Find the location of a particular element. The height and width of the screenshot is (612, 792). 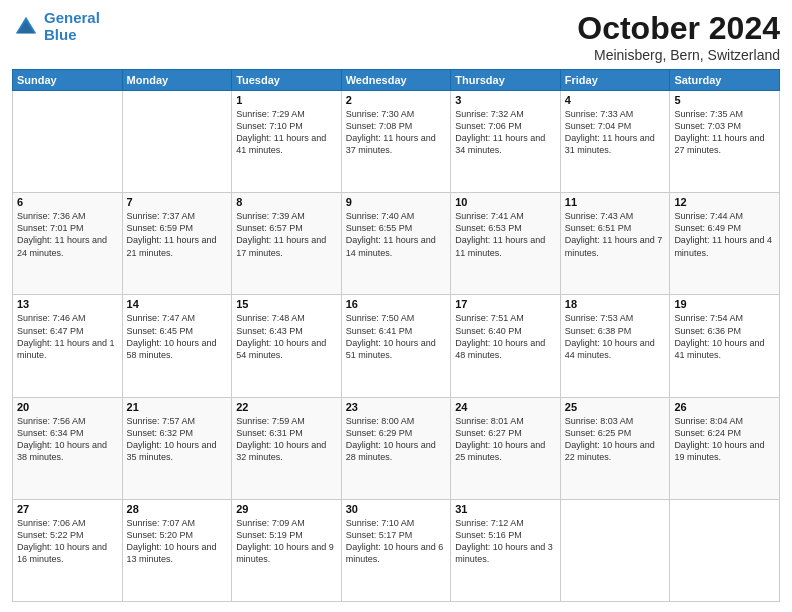

weekday-header-monday: Monday is located at coordinates (177, 80).